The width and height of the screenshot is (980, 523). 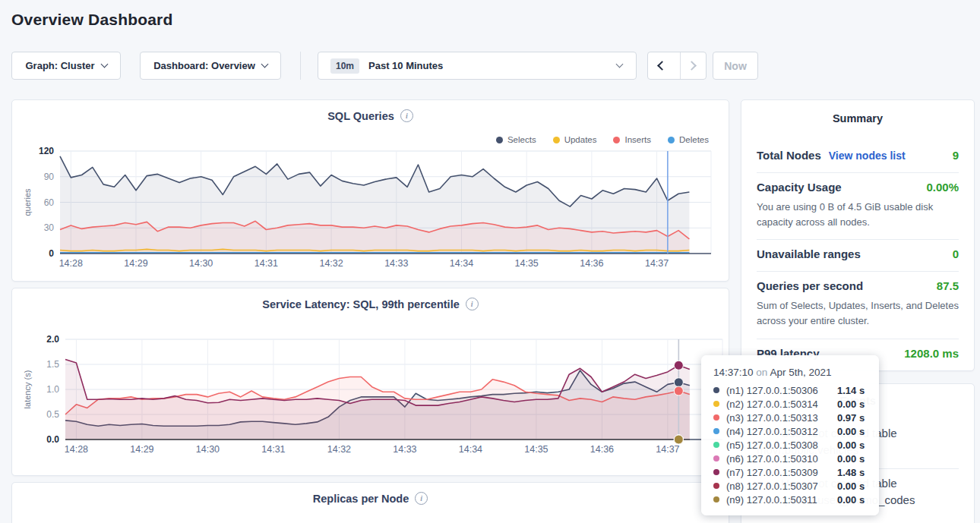 I want to click on view-nodes-list-link: View nodes list, so click(x=868, y=156).